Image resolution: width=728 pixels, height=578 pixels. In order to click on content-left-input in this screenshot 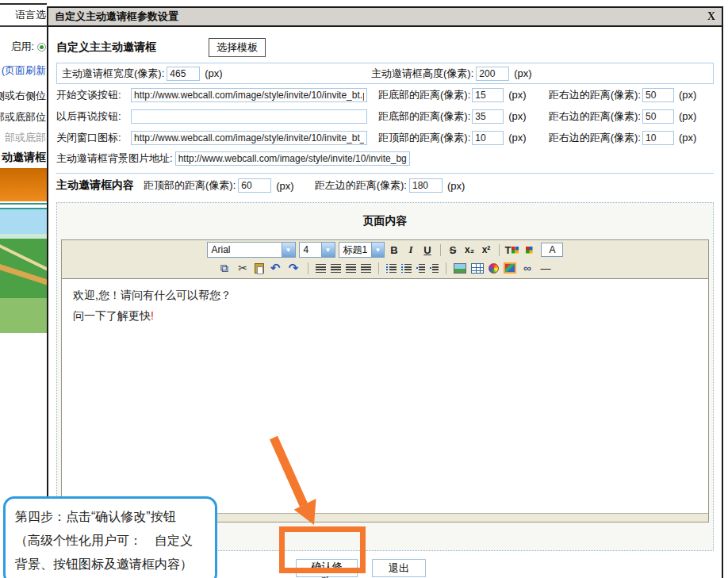, I will do `click(426, 186)`.